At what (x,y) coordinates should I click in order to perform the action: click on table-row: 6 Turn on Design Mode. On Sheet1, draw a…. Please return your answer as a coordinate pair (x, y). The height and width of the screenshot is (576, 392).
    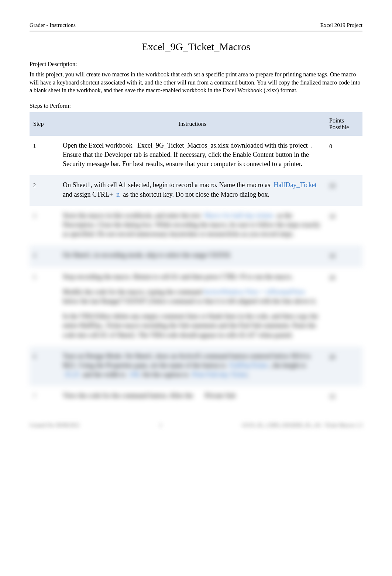
    Looking at the image, I should click on (196, 366).